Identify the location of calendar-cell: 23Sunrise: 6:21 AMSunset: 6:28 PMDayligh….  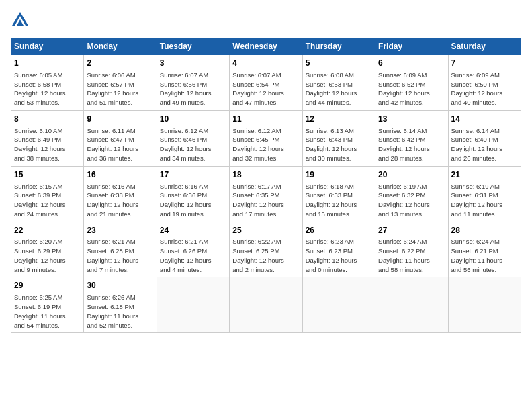
(120, 250).